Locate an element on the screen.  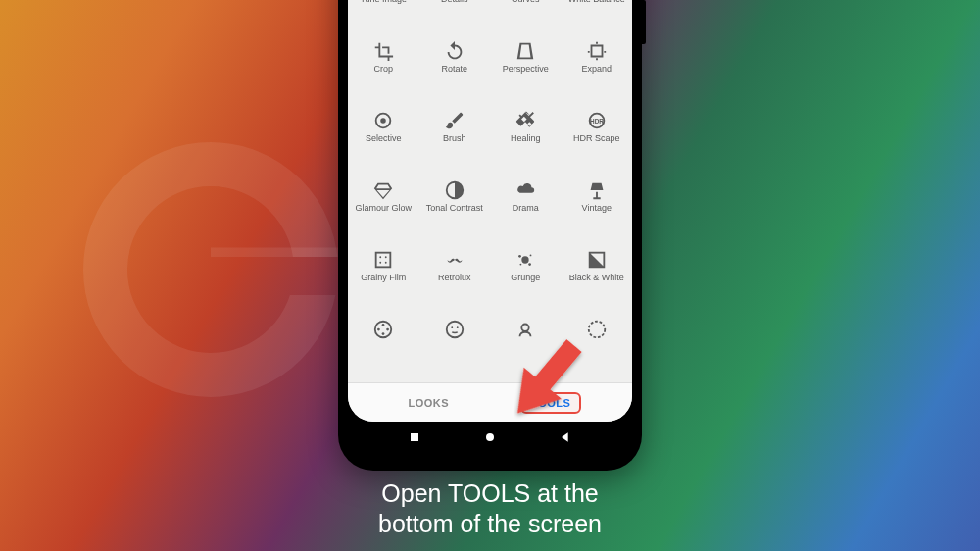
nav-home-button is located at coordinates (490, 439).